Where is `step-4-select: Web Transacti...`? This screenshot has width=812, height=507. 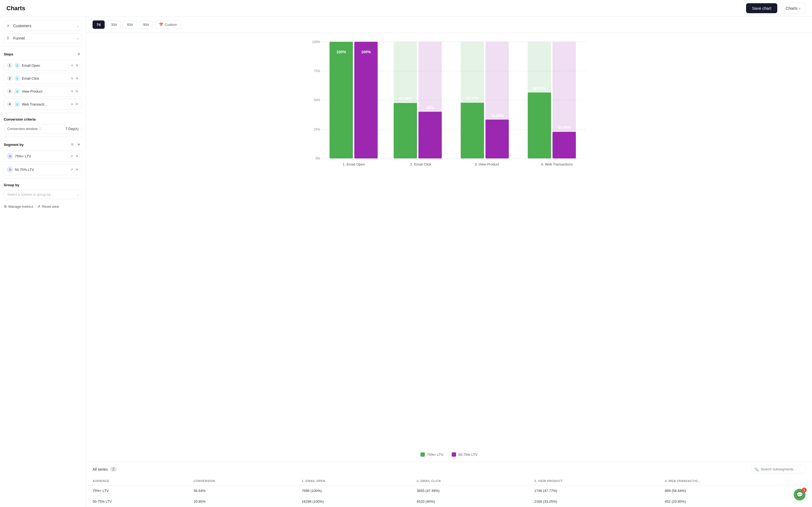 step-4-select: Web Transacti... is located at coordinates (45, 104).